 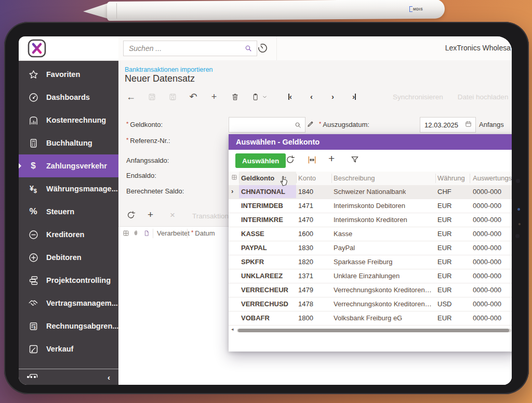 I want to click on fit-column-width-icon, so click(x=312, y=161).